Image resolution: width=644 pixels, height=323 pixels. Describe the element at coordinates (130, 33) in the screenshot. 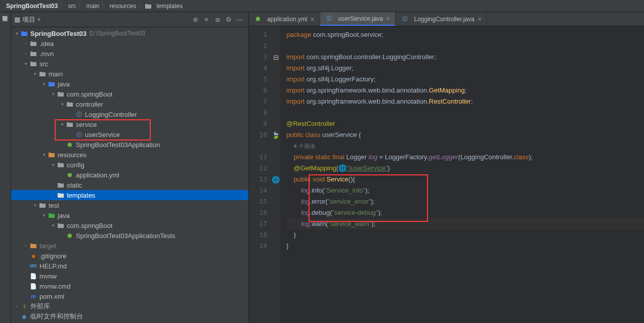

I see `tree-root: ▾SpringBootTest03D:\SpringBootTest03` at that location.